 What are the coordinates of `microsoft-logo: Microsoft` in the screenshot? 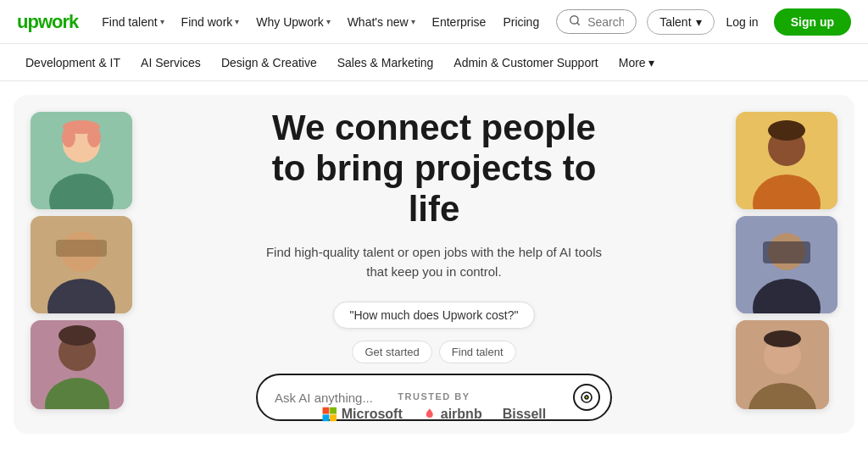 It's located at (363, 414).